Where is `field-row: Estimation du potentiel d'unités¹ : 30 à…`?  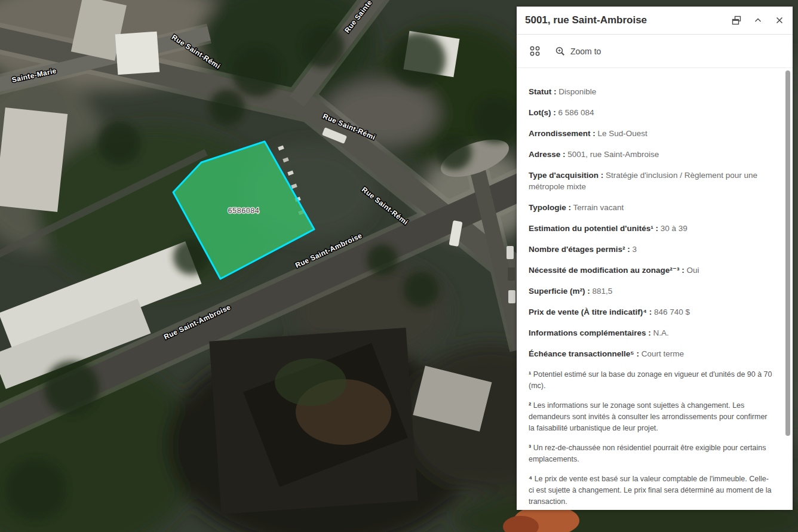
field-row: Estimation du potentiel d'unités¹ : 30 à… is located at coordinates (650, 228).